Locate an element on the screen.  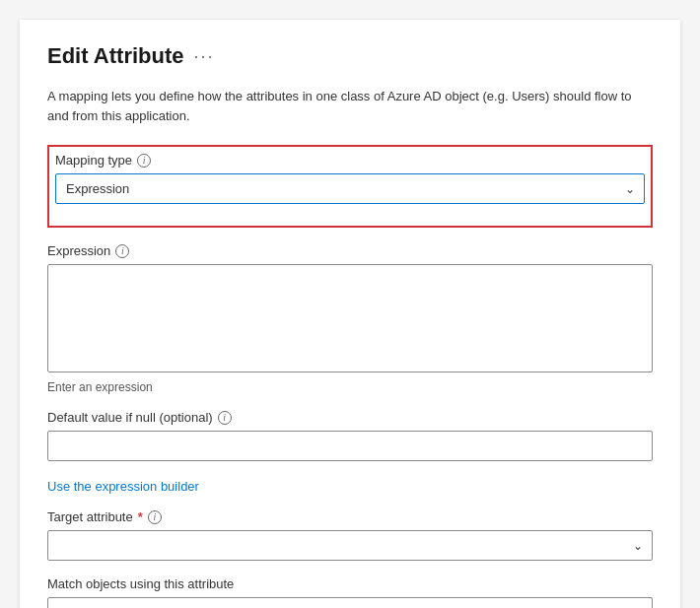
mapping-type-group: Mapping type i Expression Direct Constan… is located at coordinates (350, 178).